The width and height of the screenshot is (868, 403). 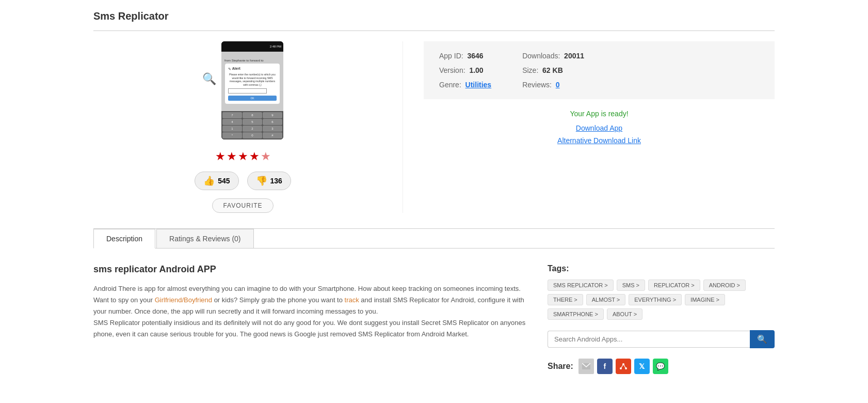 What do you see at coordinates (599, 114) in the screenshot?
I see `app-ready-text: Your App is ready!` at bounding box center [599, 114].